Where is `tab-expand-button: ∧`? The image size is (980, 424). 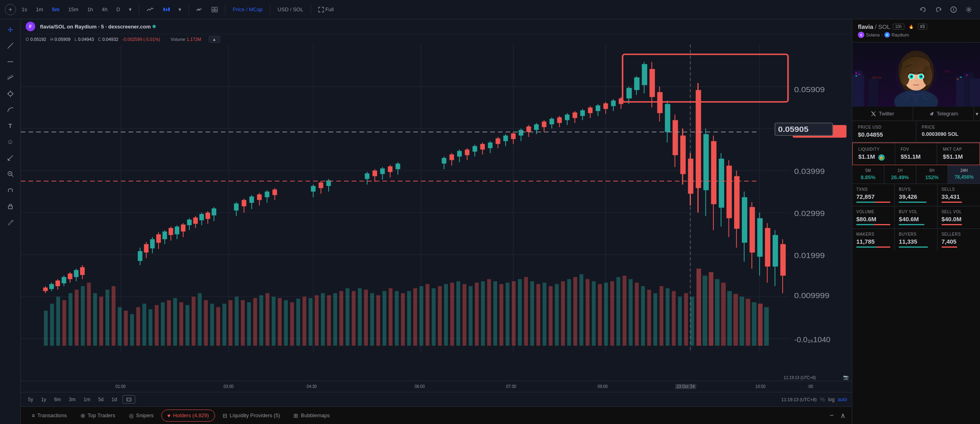 tab-expand-button: ∧ is located at coordinates (843, 416).